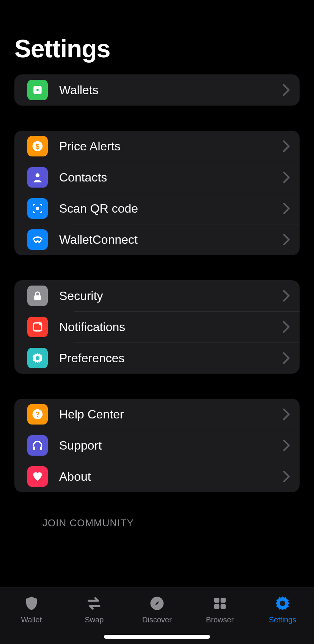 Image resolution: width=314 pixels, height=644 pixels. What do you see at coordinates (31, 620) in the screenshot?
I see `nav-label: Wallet` at bounding box center [31, 620].